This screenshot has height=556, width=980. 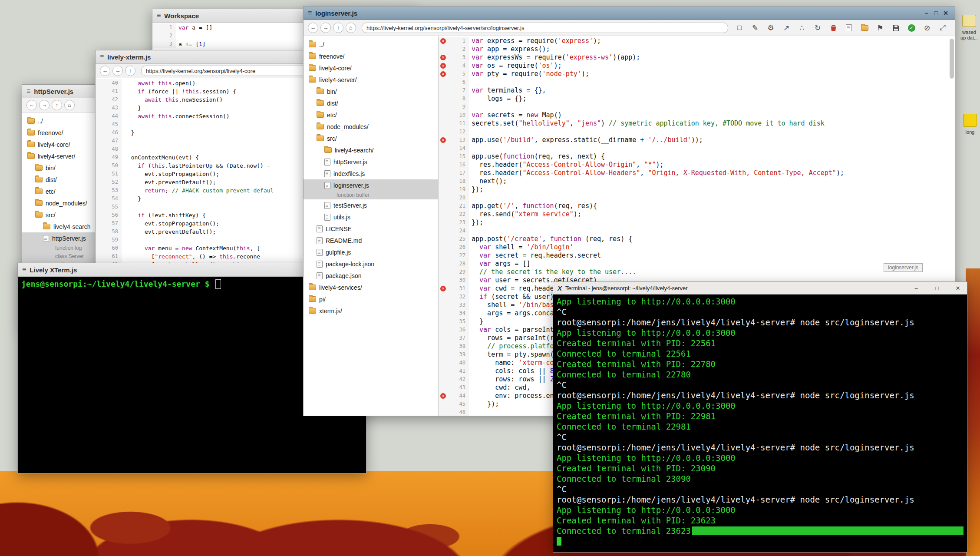 I want to click on code-line: 27 var secret = req.headers.secret, so click(x=696, y=255).